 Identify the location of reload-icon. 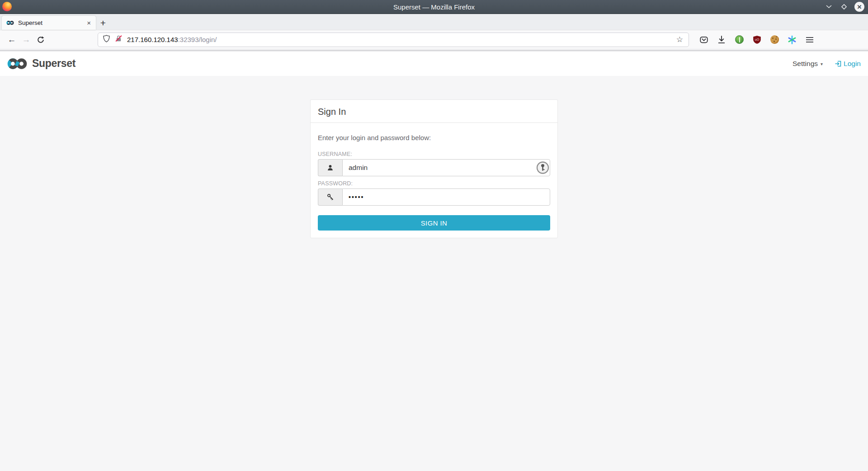
(41, 40).